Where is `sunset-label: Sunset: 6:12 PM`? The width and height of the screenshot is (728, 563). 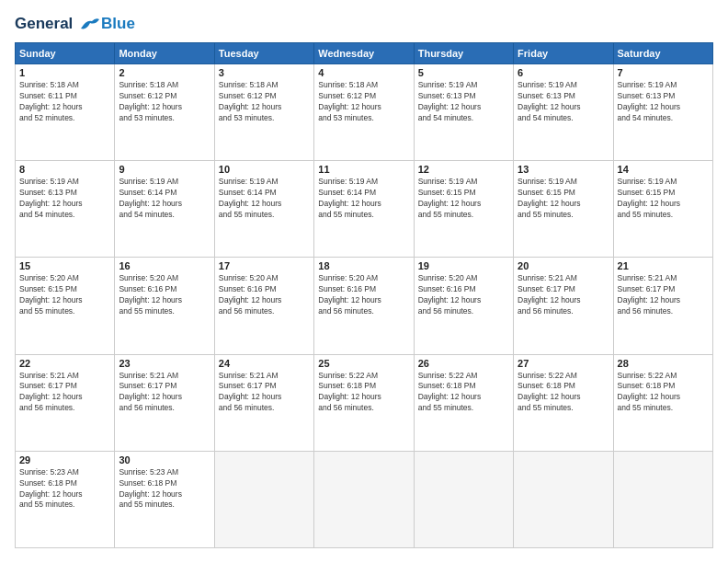
sunset-label: Sunset: 6:12 PM is located at coordinates (347, 96).